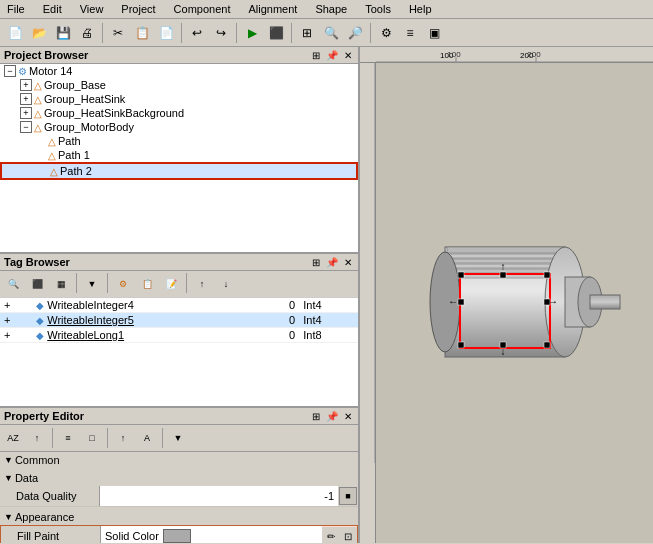 Image resolution: width=653 pixels, height=544 pixels. Describe the element at coordinates (61, 284) in the screenshot. I see `tag-btn3: ▦` at that location.